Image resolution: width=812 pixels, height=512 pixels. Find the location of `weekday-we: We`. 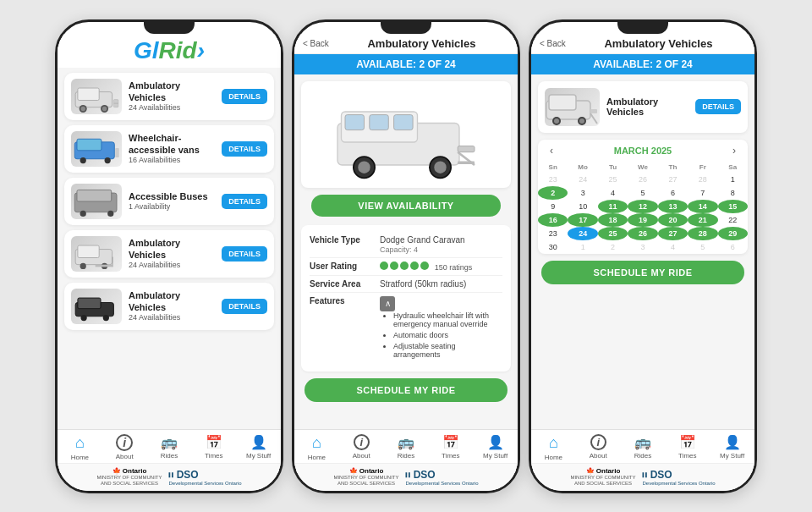

weekday-we: We is located at coordinates (643, 168).